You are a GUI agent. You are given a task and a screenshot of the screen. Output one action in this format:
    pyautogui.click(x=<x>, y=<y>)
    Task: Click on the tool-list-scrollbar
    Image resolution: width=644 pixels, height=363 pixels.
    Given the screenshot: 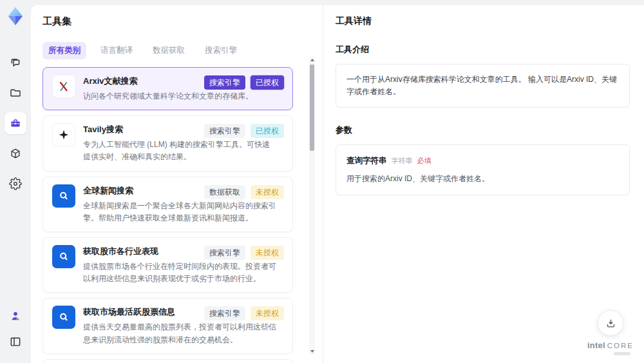 What is the action you would take?
    pyautogui.click(x=312, y=206)
    